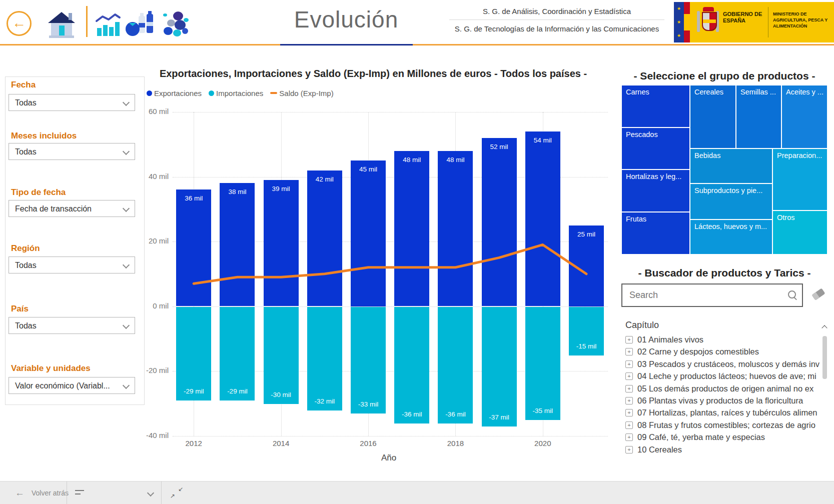 The width and height of the screenshot is (834, 504). Describe the element at coordinates (154, 111) in the screenshot. I see `y-axis-tick: 60 mil` at that location.